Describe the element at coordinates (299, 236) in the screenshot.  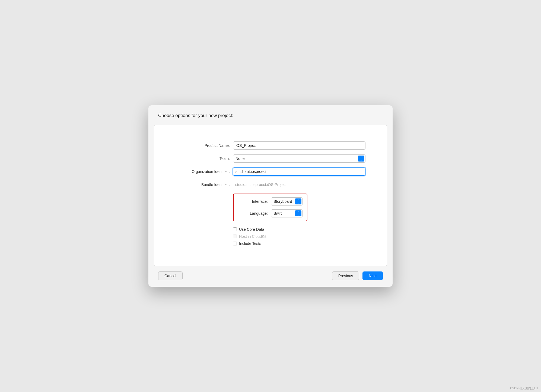
I see `checkboxes-area: Use Core Data Host in CloudKit Include T…` at that location.